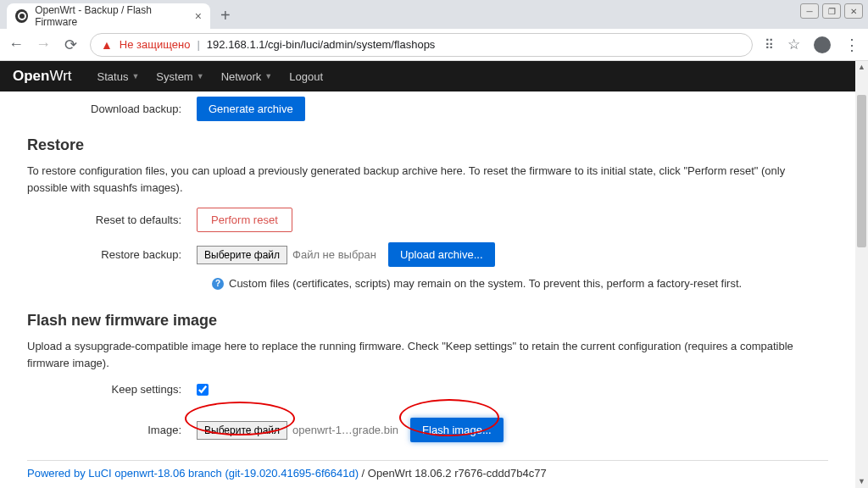 Image resolution: width=868 pixels, height=488 pixels. I want to click on image-choose-file-button: Выберите файл, so click(242, 430).